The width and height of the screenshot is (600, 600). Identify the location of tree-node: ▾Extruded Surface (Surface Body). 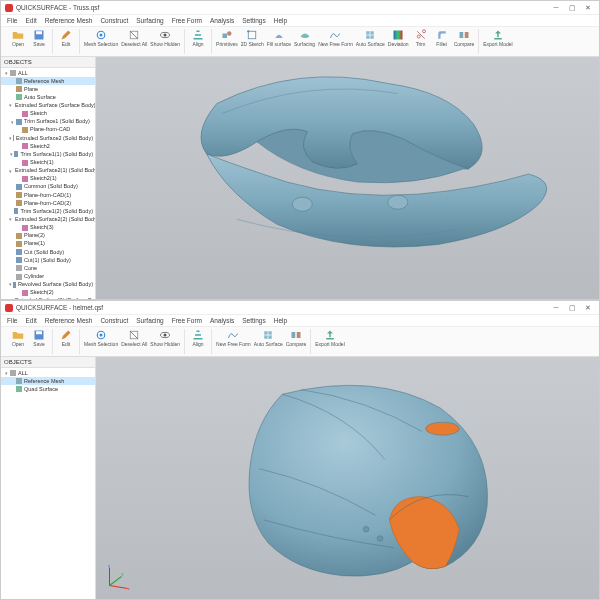
(48, 106).